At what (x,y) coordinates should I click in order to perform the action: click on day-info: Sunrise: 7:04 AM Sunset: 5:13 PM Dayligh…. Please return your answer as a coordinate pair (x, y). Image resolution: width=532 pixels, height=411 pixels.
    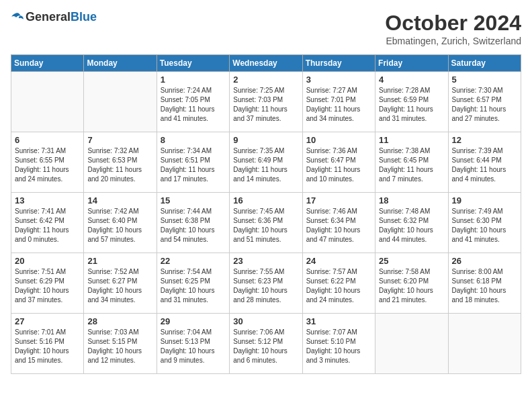
    Looking at the image, I should click on (193, 347).